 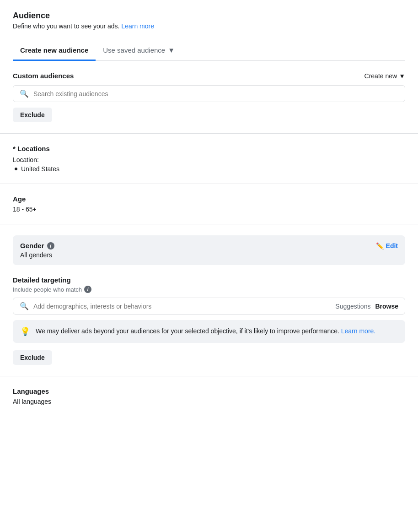 What do you see at coordinates (43, 76) in the screenshot?
I see `custom-audiences-title: Custom audiences` at bounding box center [43, 76].